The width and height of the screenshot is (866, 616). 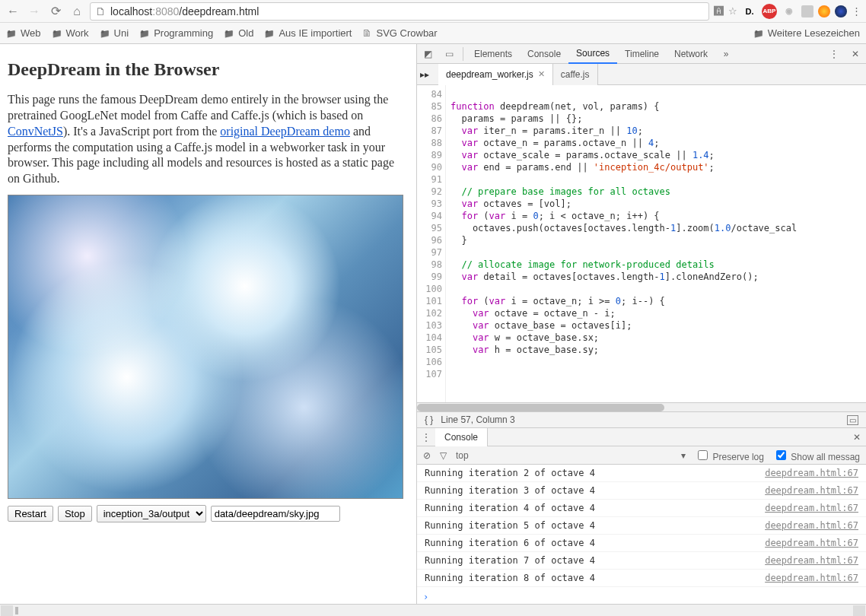 What do you see at coordinates (275, 514) in the screenshot?
I see `image-path-input` at bounding box center [275, 514].